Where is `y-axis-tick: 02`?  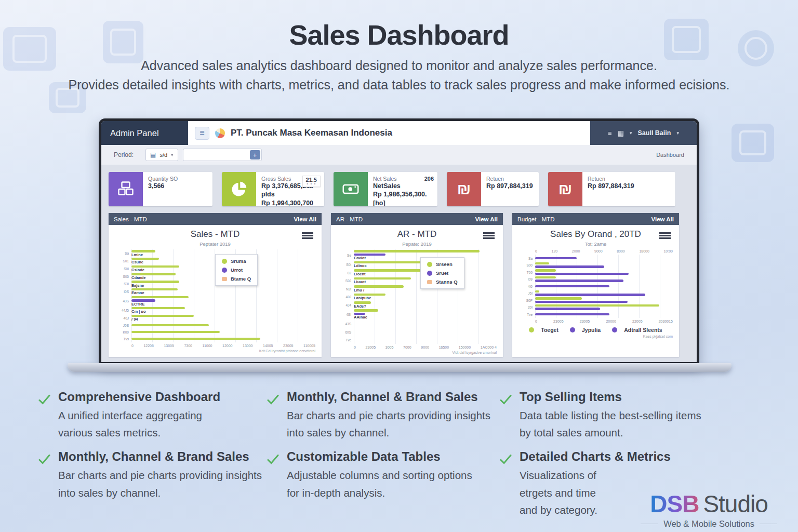
y-axis-tick: 02 is located at coordinates (344, 272).